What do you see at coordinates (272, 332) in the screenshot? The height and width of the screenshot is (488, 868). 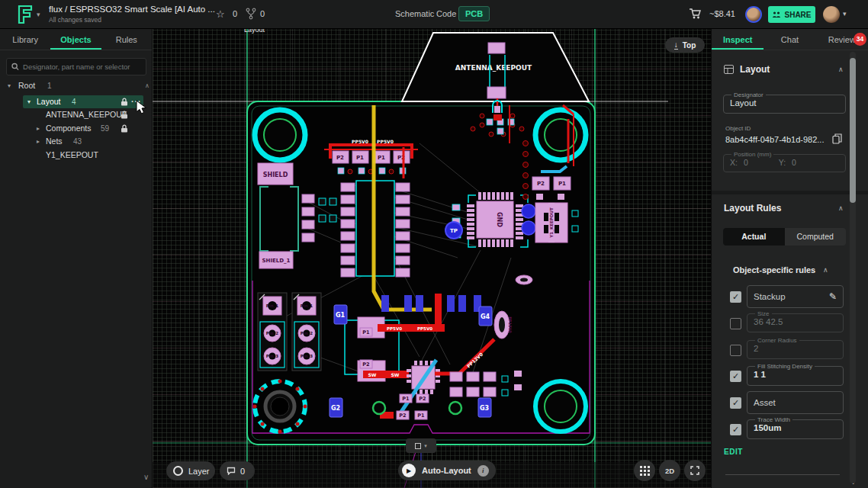 I see `pin-header-1: Pin_1 Pin_2 Pin_3` at bounding box center [272, 332].